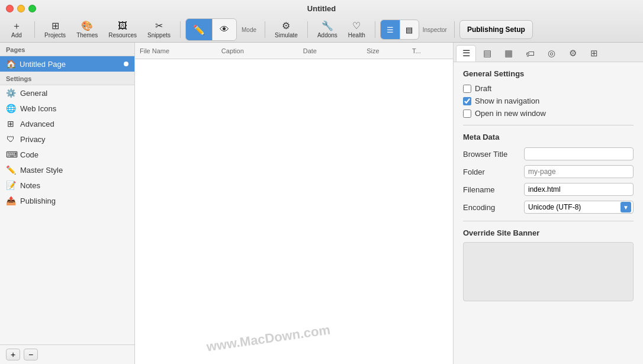  What do you see at coordinates (548, 189) in the screenshot?
I see `filename-row: Filename` at bounding box center [548, 189].